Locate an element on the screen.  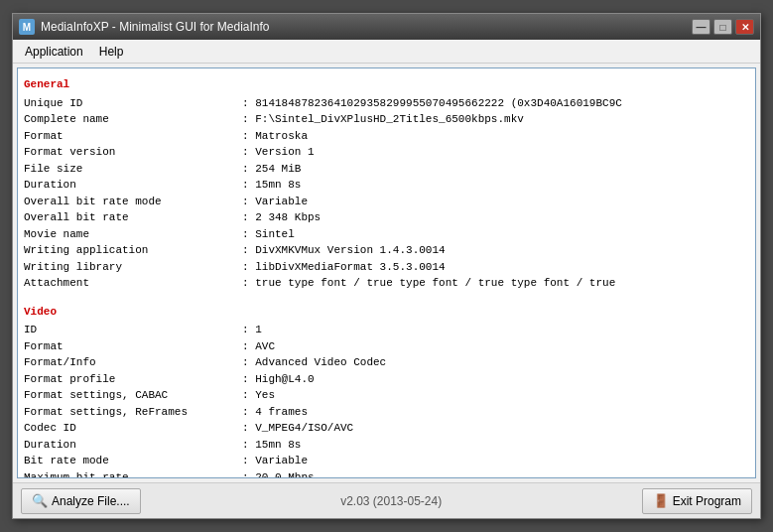
menu-application: Application is located at coordinates (54, 52).